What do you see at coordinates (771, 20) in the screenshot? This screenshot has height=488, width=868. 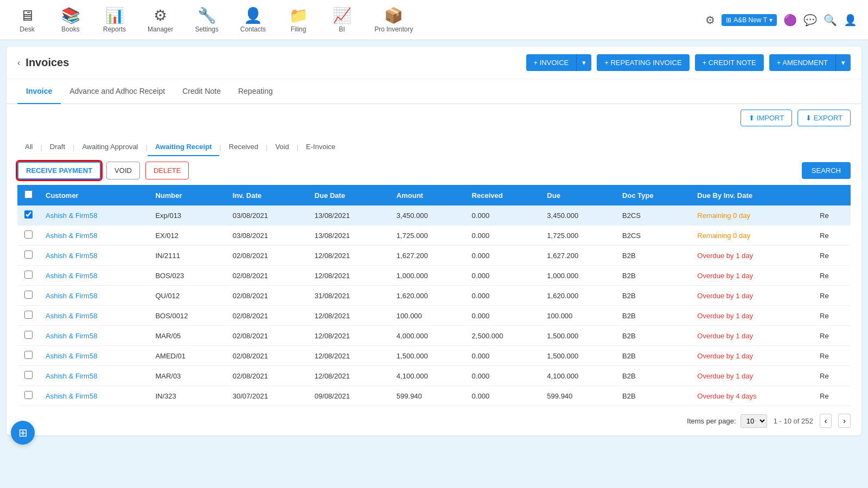 I see `user-dropdown-icon: ▾` at bounding box center [771, 20].